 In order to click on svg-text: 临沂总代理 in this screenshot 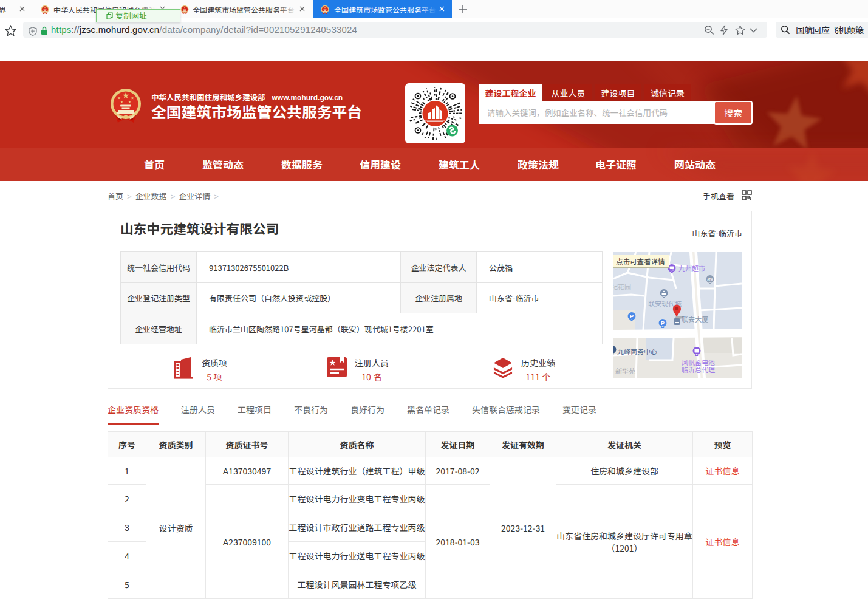, I will do `click(699, 369)`.